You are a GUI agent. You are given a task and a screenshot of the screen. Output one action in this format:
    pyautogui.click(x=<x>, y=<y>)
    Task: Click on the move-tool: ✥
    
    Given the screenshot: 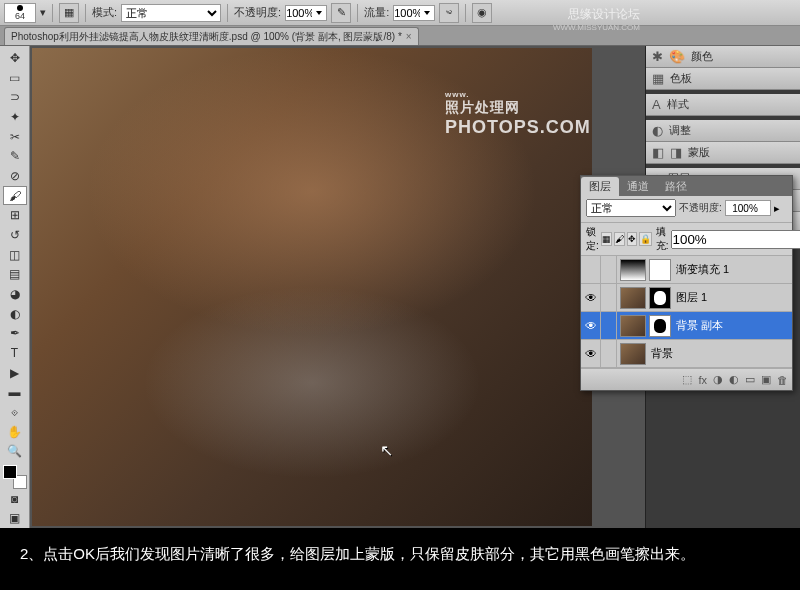 What is the action you would take?
    pyautogui.click(x=15, y=58)
    